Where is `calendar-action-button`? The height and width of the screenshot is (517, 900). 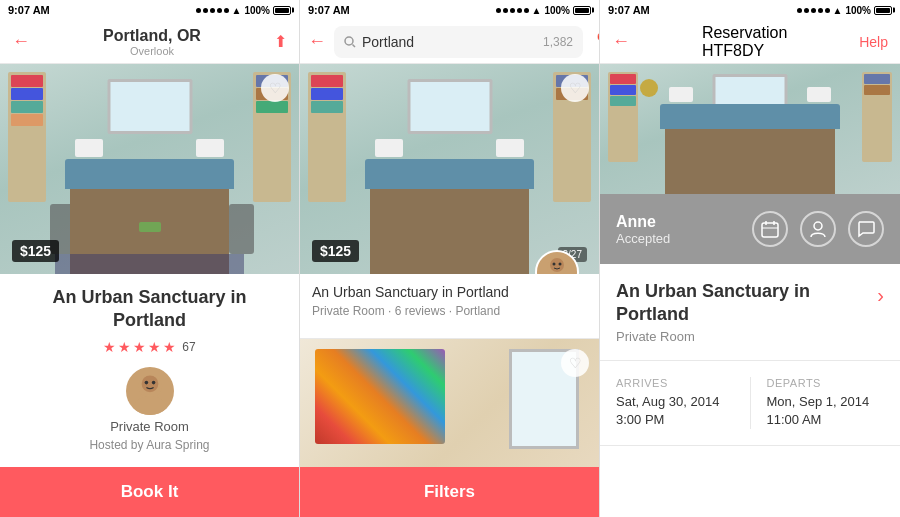 calendar-action-button is located at coordinates (770, 229).